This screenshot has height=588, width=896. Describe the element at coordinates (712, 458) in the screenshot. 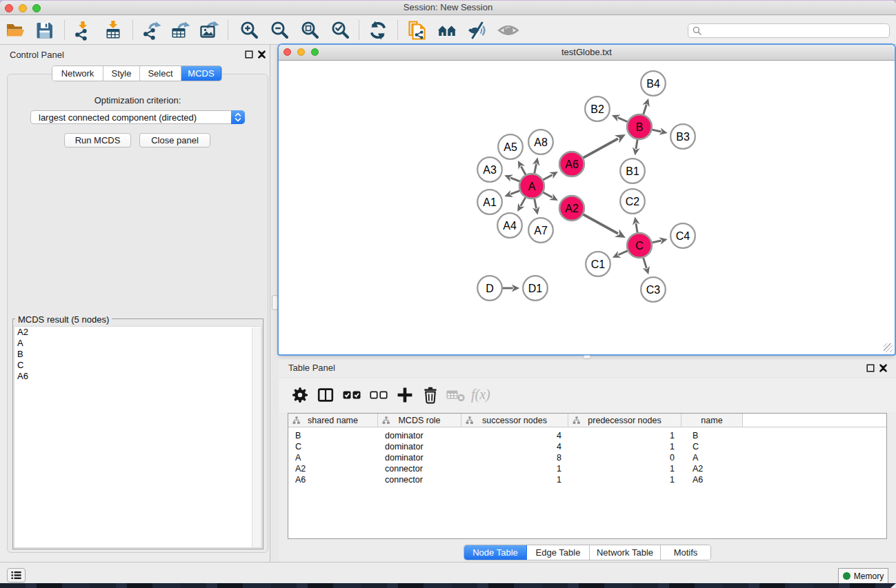

I see `cell: A` at that location.